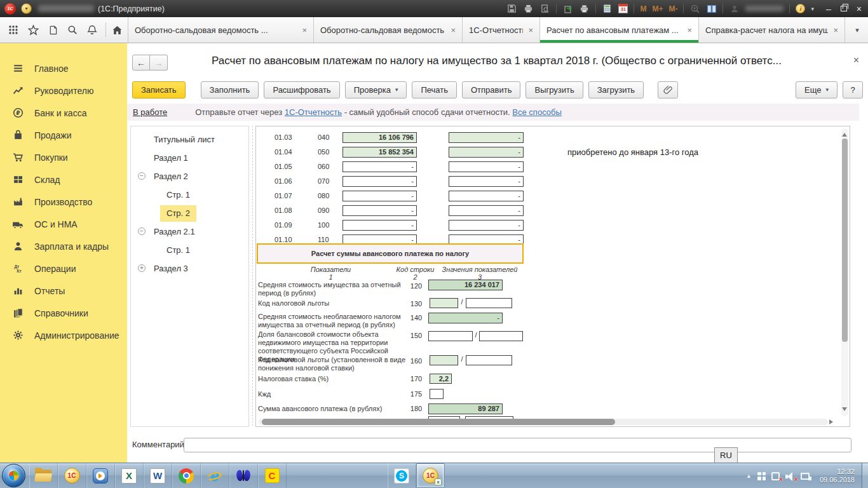 The width and height of the screenshot is (868, 488). Describe the element at coordinates (64, 69) in the screenshot. I see `sidebar-item-glavnoe: Главное` at that location.